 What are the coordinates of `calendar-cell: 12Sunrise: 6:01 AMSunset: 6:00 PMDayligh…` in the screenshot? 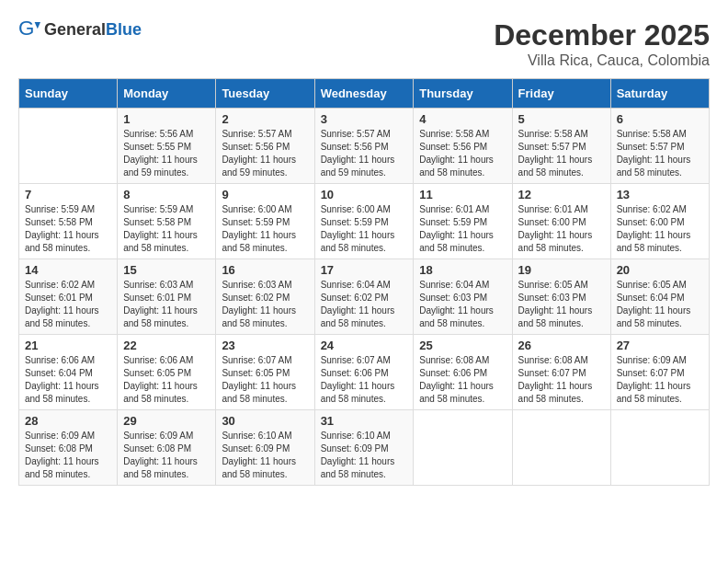 It's located at (561, 222).